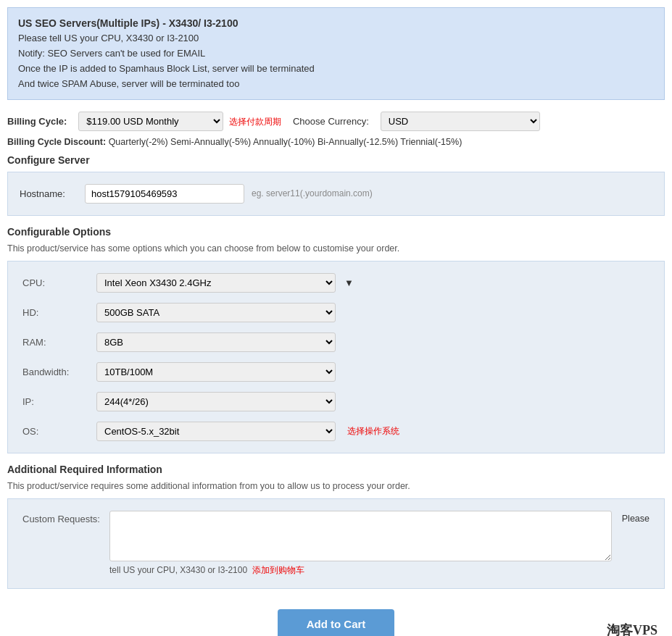  Describe the element at coordinates (62, 517) in the screenshot. I see `custom-requests-label: Custom Requests:` at that location.